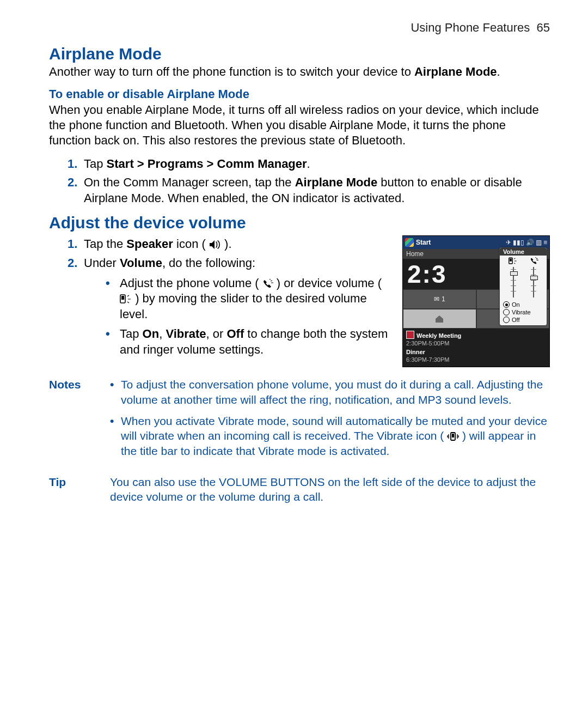  I want to click on heading-airplane-mode: Airplane Mode, so click(299, 54).